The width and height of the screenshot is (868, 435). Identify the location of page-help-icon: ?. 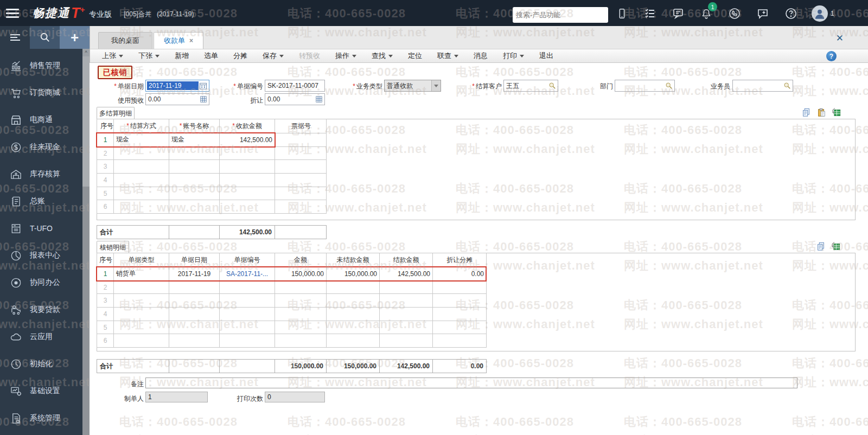
(831, 56).